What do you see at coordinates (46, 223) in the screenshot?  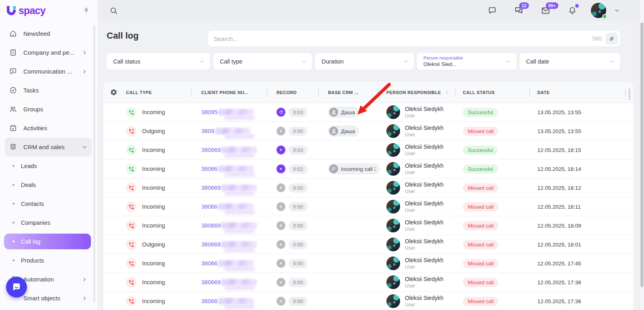 I see `sidebar-item-companies: Companies` at bounding box center [46, 223].